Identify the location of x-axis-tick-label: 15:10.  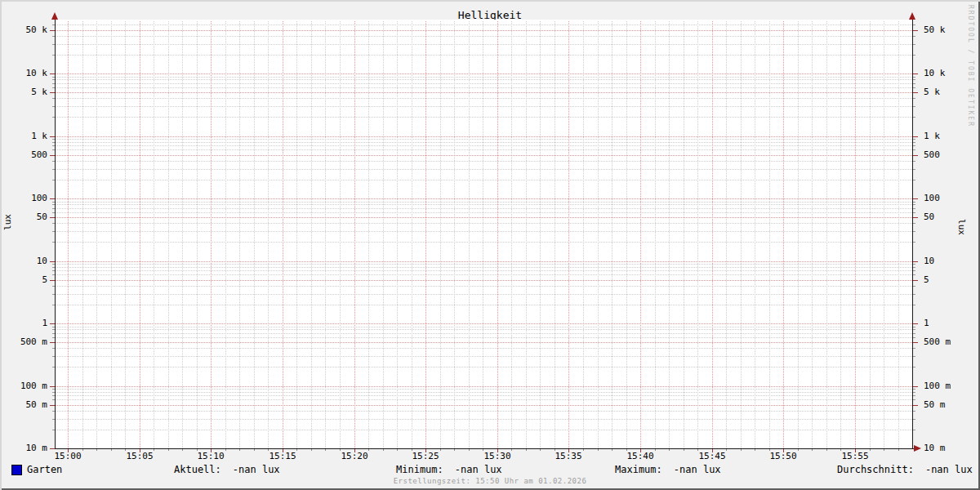
(211, 456).